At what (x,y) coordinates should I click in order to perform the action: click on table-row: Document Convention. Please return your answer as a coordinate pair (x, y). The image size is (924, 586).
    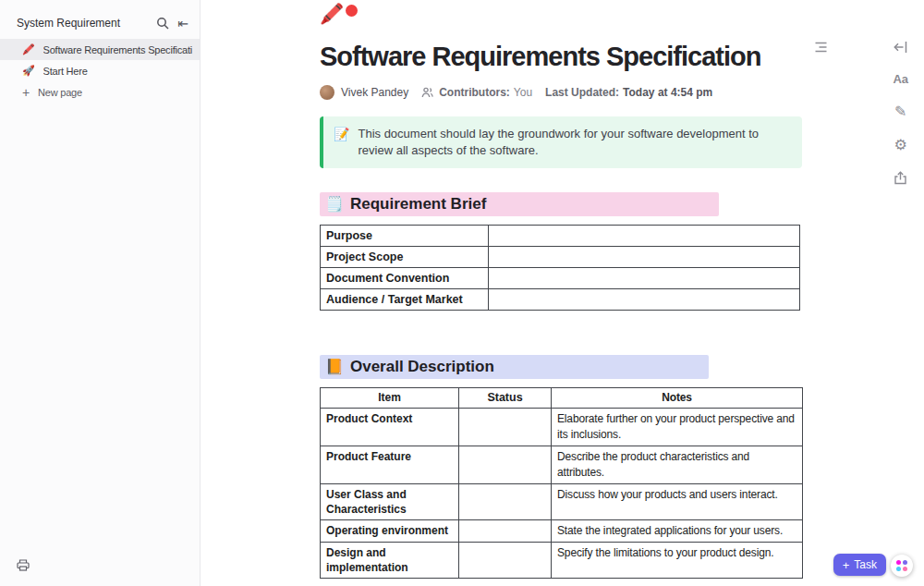
    Looking at the image, I should click on (560, 277).